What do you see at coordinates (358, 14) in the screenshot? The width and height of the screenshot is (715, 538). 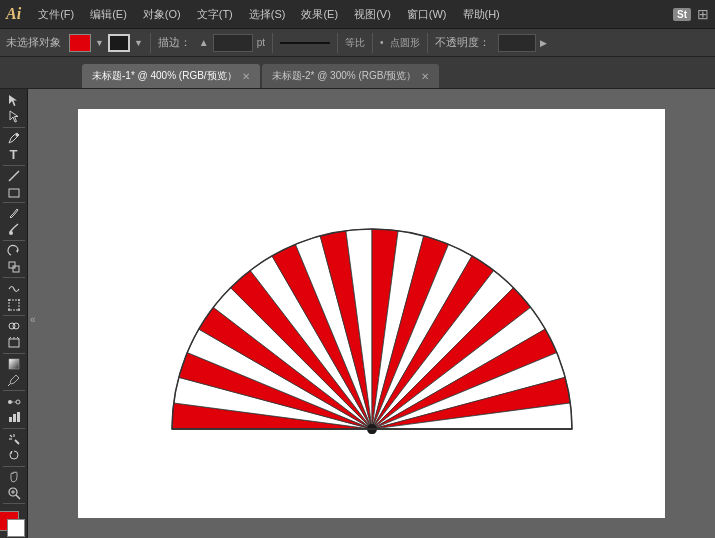 I see `menu-bar: Ai 文件(F) 编辑(E) 对象(O) 文字(T) 选择(S) 效果(E) 视…` at bounding box center [358, 14].